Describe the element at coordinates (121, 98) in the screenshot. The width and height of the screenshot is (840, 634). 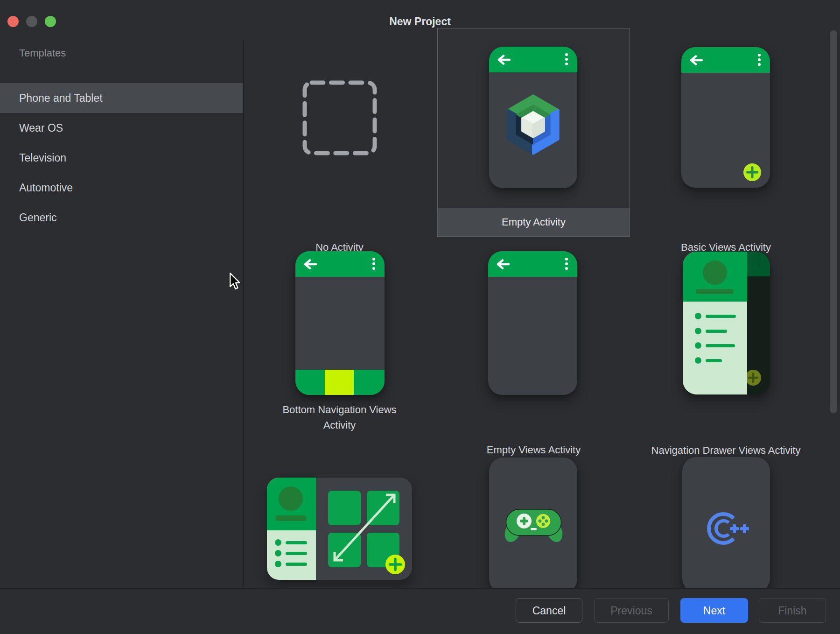
I see `sidebar-item-phone-and-tablet: Phone and Tablet` at that location.